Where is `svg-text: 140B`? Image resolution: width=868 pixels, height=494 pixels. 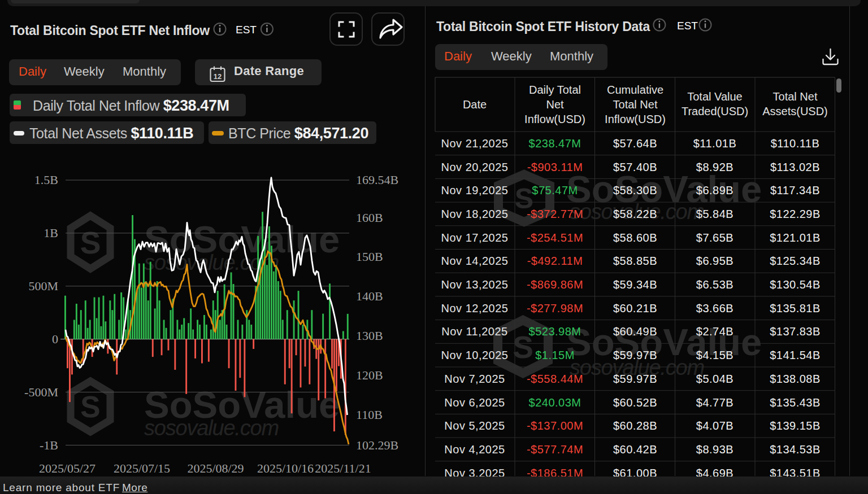
svg-text: 140B is located at coordinates (370, 296).